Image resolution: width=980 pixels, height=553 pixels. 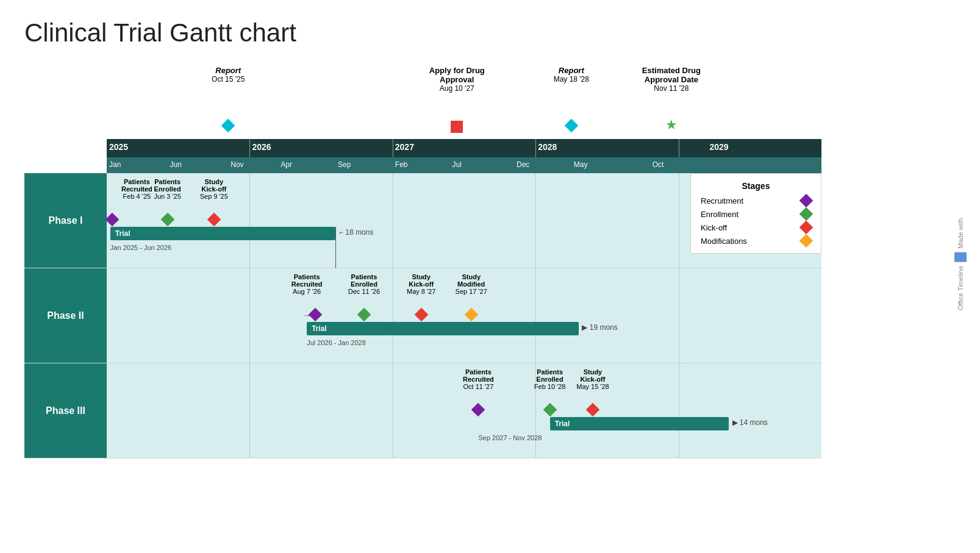 I want to click on phase2-row: Phase II PatientsRecruitedAug 7 '26, so click(x=423, y=316).